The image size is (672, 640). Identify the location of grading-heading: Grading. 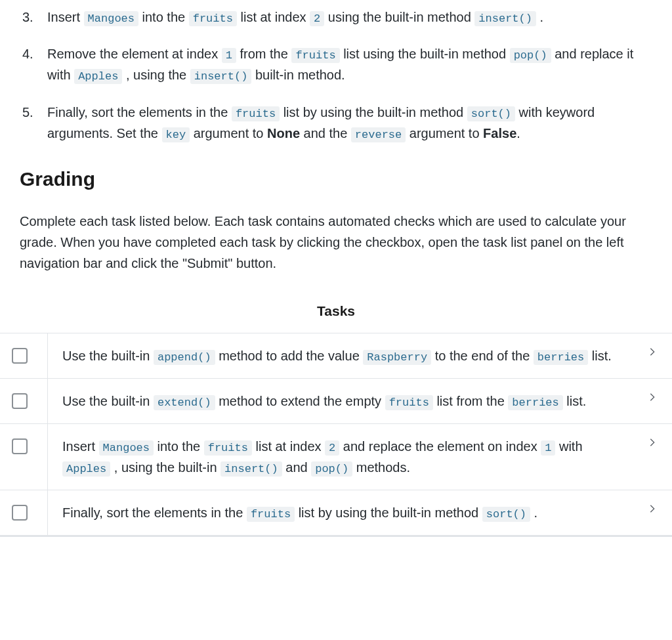
(336, 179).